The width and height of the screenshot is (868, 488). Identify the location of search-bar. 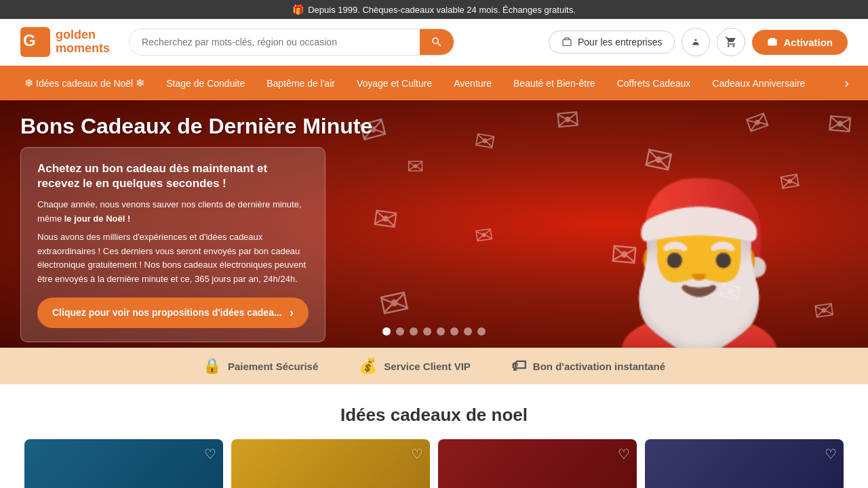
(292, 42).